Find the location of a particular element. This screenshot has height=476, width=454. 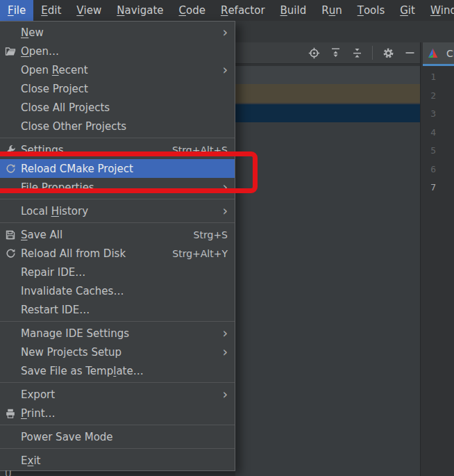

menubar-item-refactor: Refactor is located at coordinates (243, 10).